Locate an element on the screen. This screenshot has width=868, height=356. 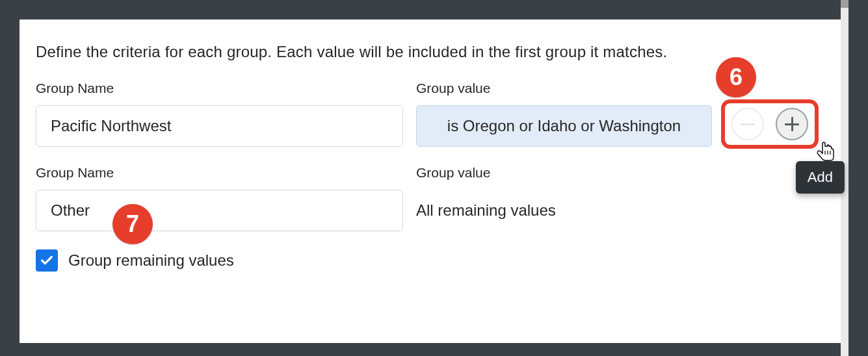
group-value-input: is Oregon or Idaho or Washington is located at coordinates (564, 126).